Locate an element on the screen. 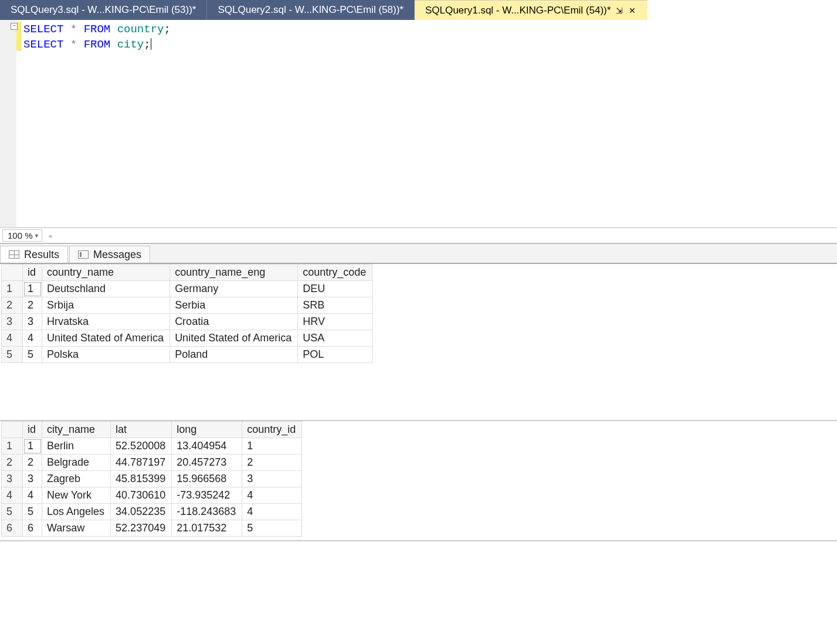 The image size is (837, 644). column-header: lat is located at coordinates (141, 430).